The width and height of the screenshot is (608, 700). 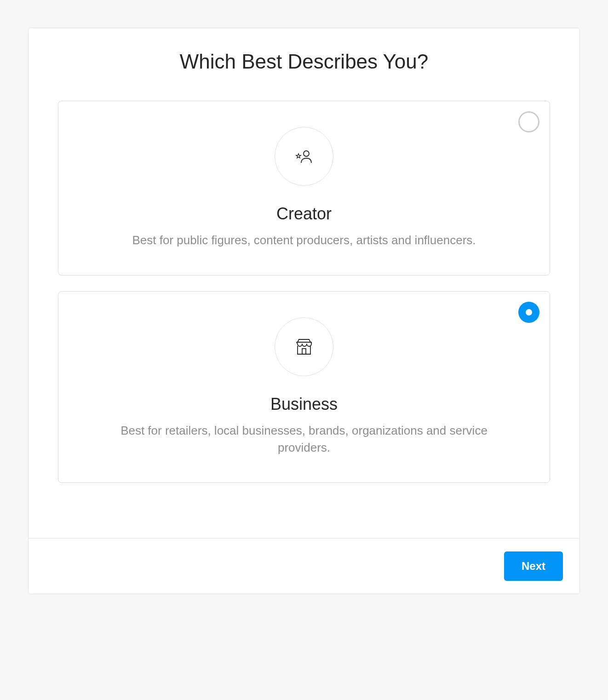 I want to click on option-description: Best for public figures, content produce…, so click(x=304, y=241).